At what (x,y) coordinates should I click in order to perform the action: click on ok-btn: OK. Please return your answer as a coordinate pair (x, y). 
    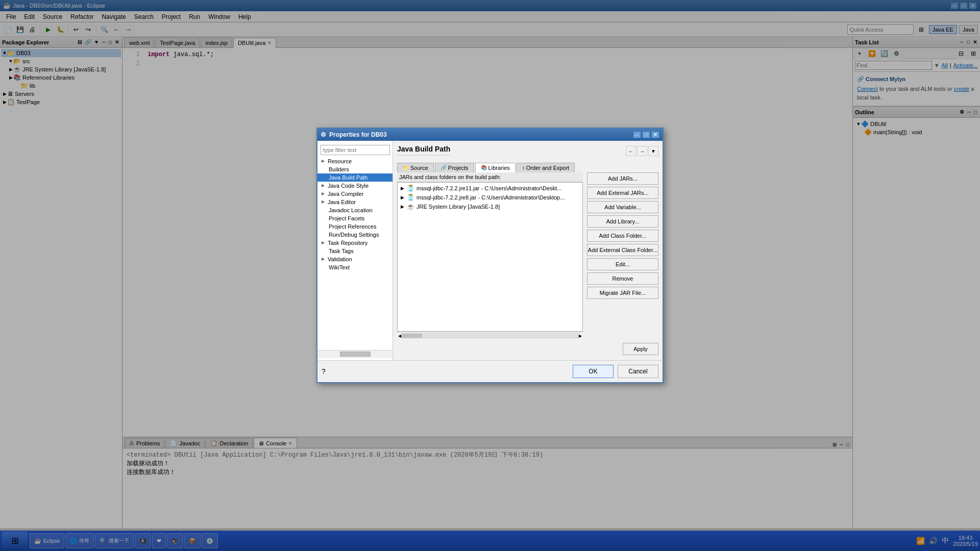
    Looking at the image, I should click on (593, 371).